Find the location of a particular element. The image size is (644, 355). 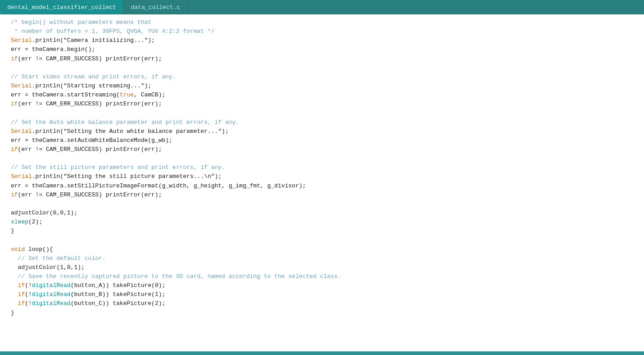

code-line: Serial.println("Setting the Auto white b… is located at coordinates (322, 132).